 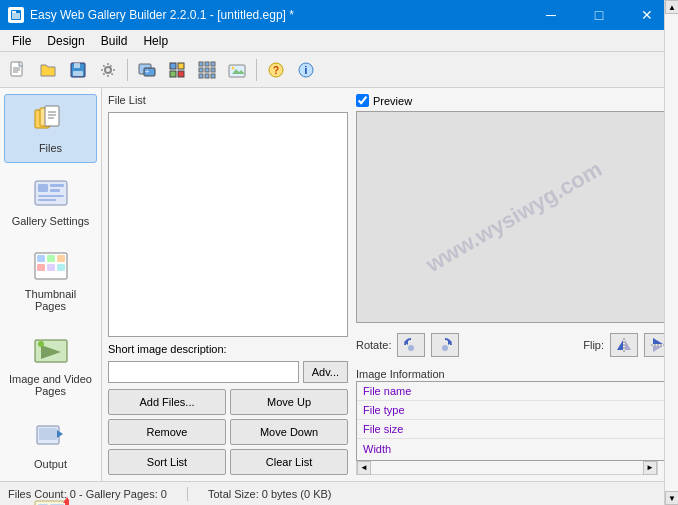 What do you see at coordinates (306, 70) in the screenshot?
I see `info-btn: i` at bounding box center [306, 70].